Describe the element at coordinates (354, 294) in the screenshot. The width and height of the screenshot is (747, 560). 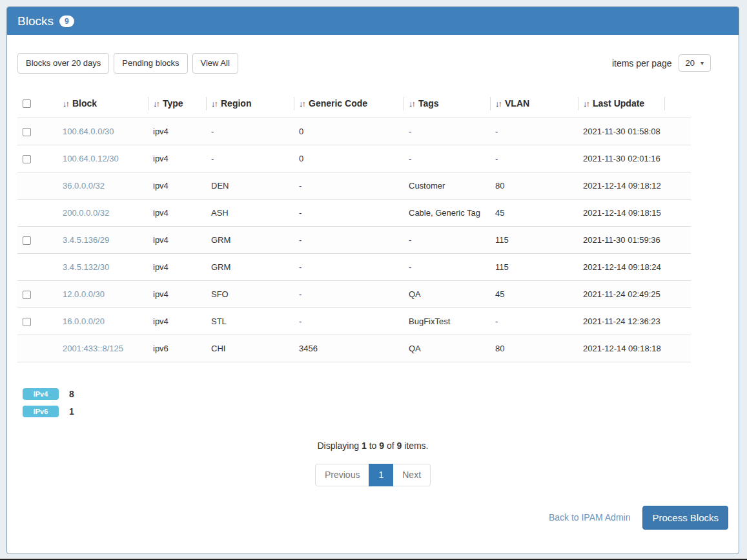
I see `table-row: 12.0.0.0/30ipv4SFO-QA452021-11-24 02:49:…` at that location.